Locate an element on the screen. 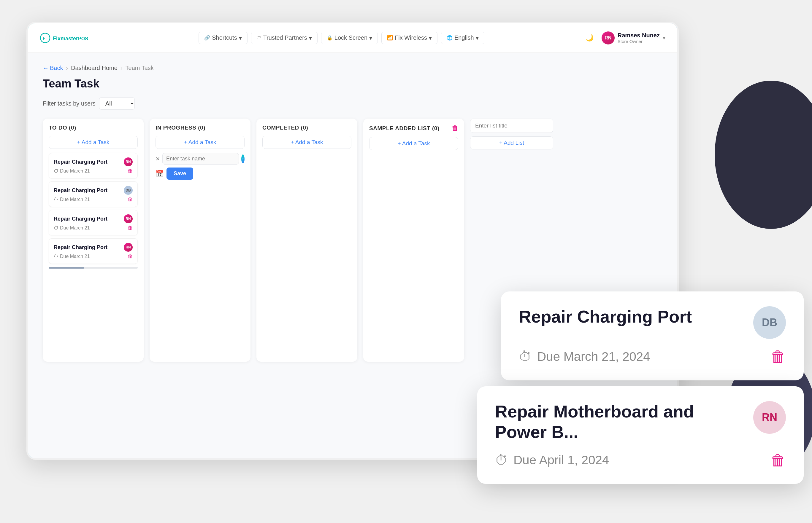 Image resolution: width=812 pixels, height=523 pixels. logo-text: FixmasterPOS is located at coordinates (70, 38).